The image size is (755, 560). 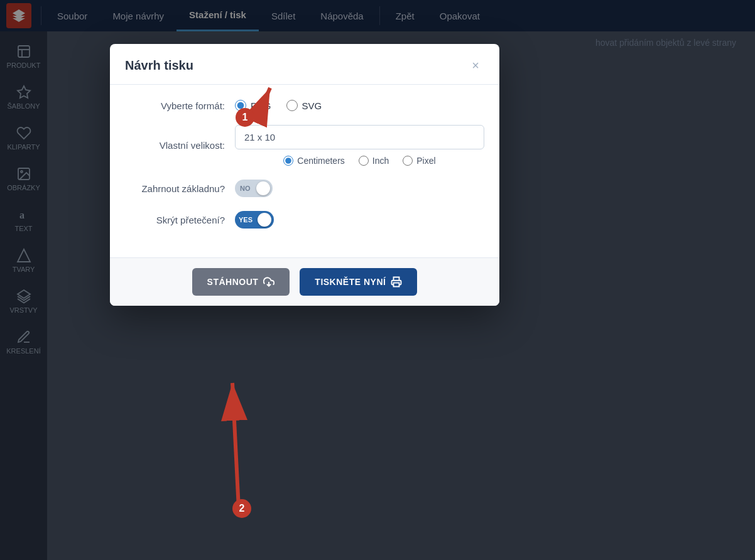 I want to click on size-input, so click(x=359, y=137).